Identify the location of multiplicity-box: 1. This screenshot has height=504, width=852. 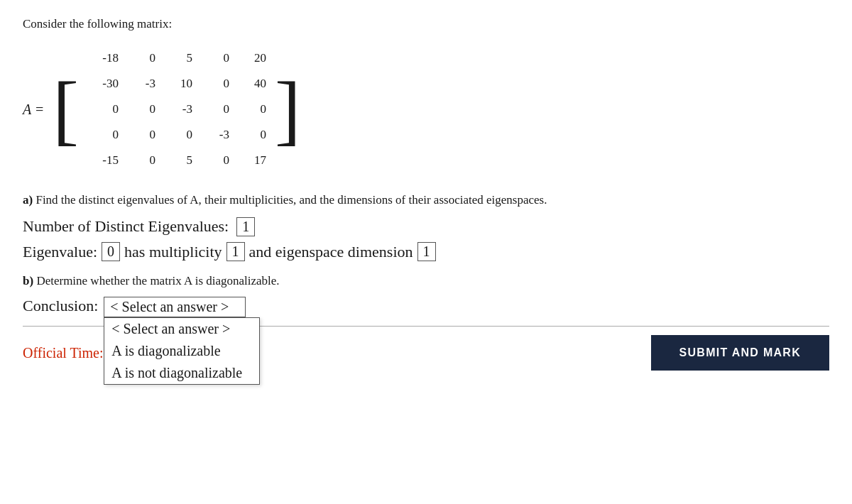
(236, 251).